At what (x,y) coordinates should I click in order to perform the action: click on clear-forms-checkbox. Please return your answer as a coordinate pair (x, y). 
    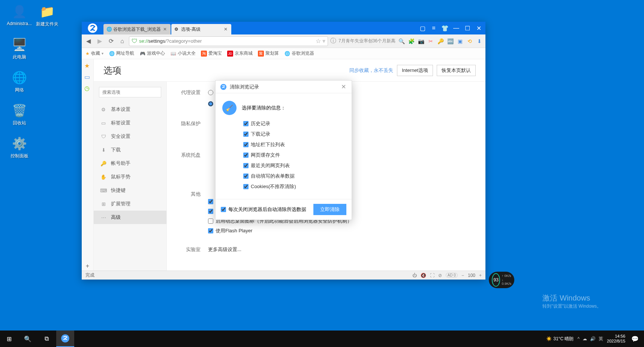
    Looking at the image, I should click on (246, 176).